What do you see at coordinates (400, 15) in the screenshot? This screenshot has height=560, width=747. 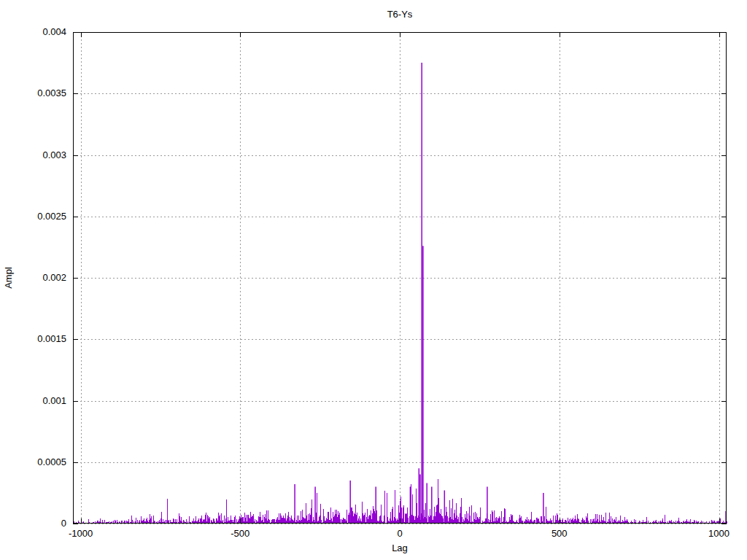 I see `chart-title: T6-Ys` at bounding box center [400, 15].